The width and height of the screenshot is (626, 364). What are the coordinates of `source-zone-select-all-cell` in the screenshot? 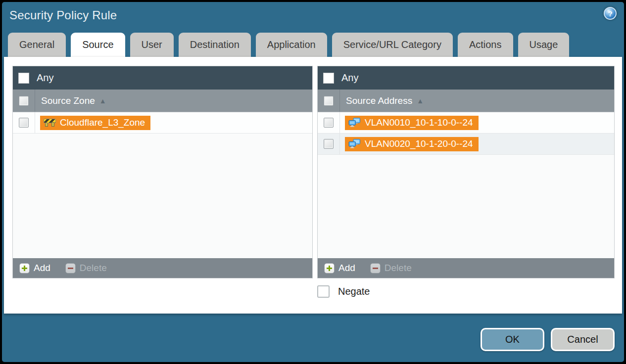 It's located at (24, 101).